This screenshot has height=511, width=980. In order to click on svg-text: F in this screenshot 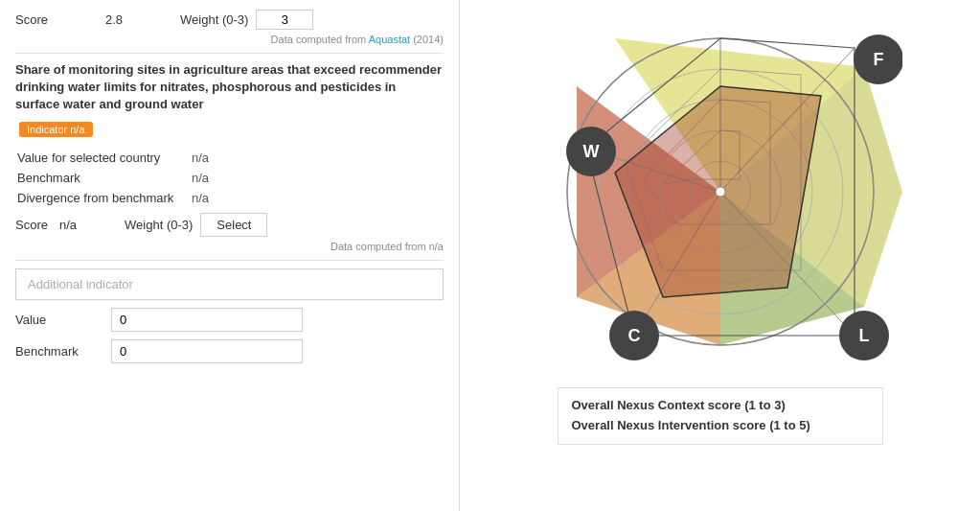, I will do `click(877, 59)`.